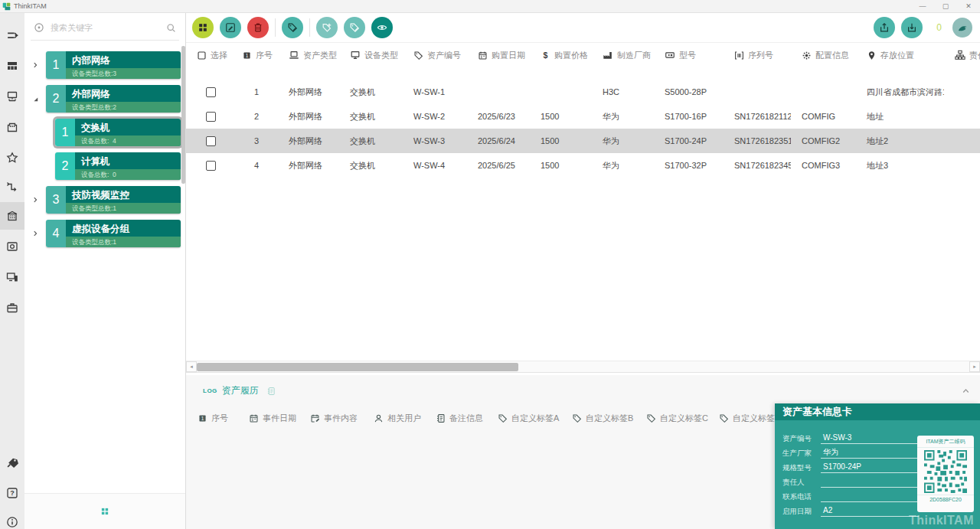  What do you see at coordinates (583, 92) in the screenshot?
I see `asset-row: 1 外部网络 交换机 W-SW-1 H3C S5000-28P 四川省成都市滨河…` at bounding box center [583, 92].